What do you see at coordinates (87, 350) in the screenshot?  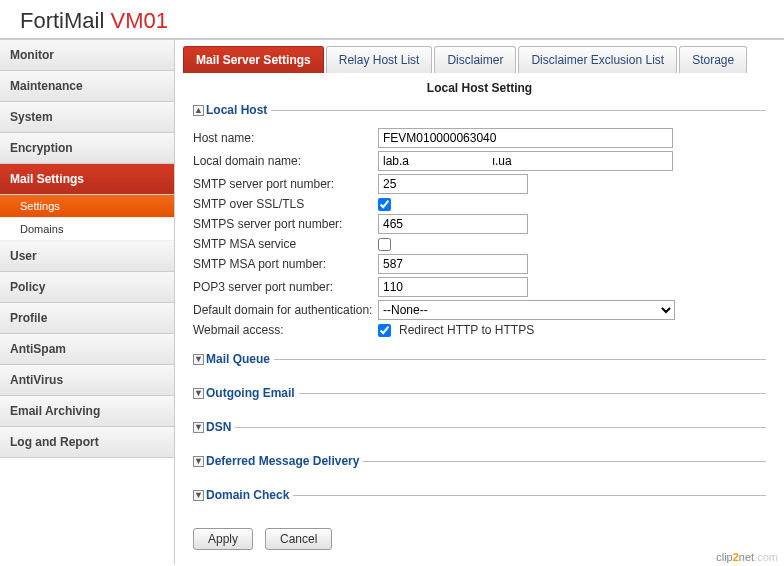 I see `sidebar-item-antispam: AntiSpam` at bounding box center [87, 350].